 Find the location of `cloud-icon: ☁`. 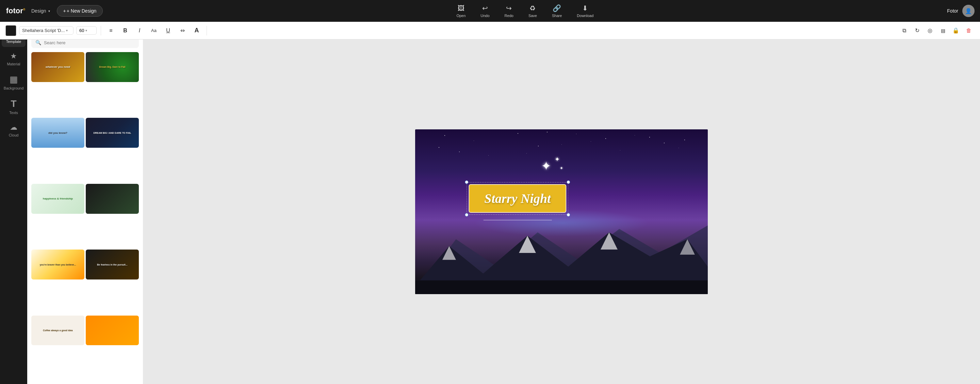

cloud-icon: ☁ is located at coordinates (14, 127).